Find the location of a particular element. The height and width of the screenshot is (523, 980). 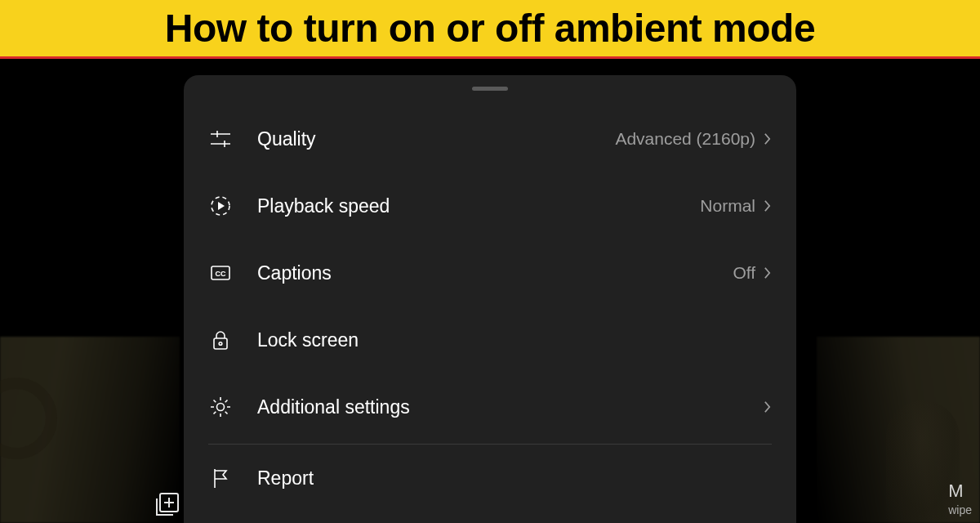

menu-value: Advanced (2160p) is located at coordinates (685, 139).